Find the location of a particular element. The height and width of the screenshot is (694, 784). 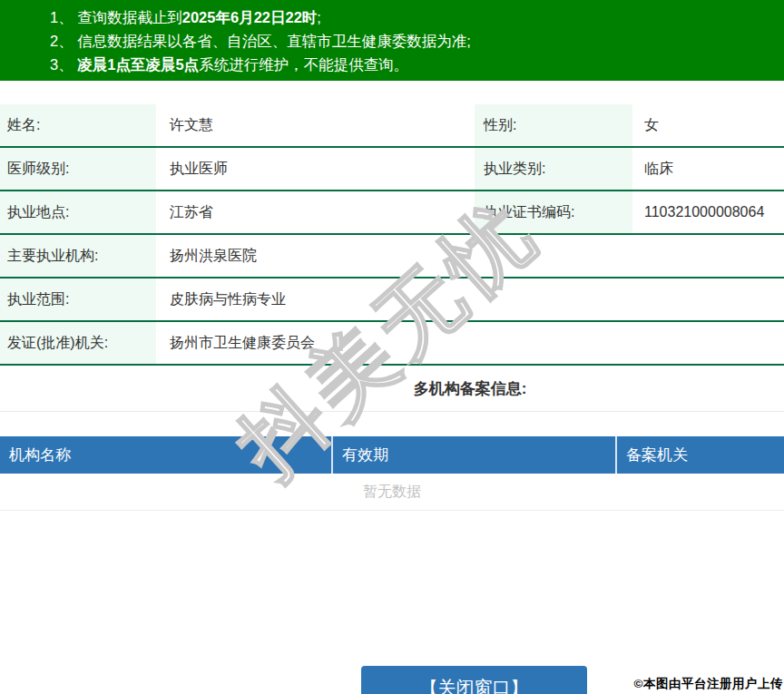

multi-org-table-header: 机构名称 有效期 备案机关 is located at coordinates (392, 455).